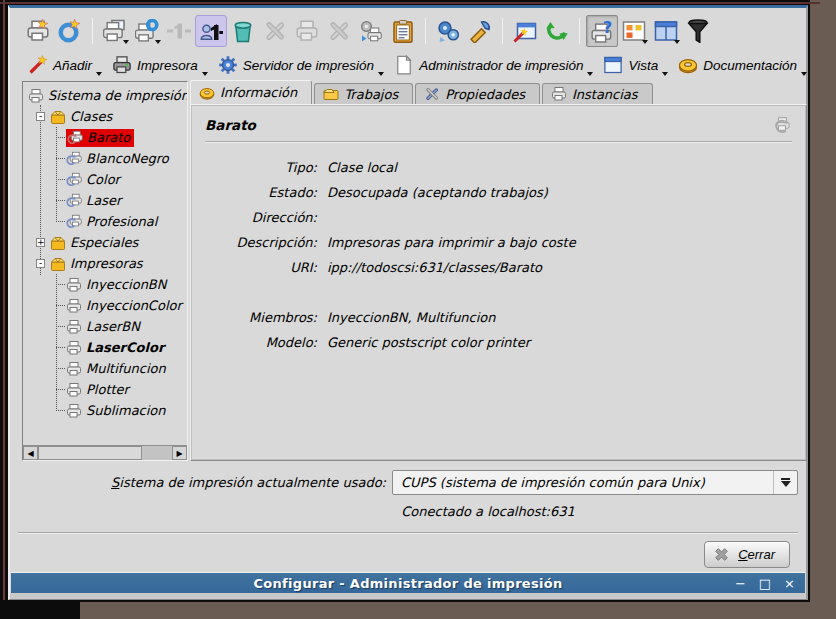  Describe the element at coordinates (105, 264) in the screenshot. I see `tree-group-impresoras: -Impresoras` at that location.